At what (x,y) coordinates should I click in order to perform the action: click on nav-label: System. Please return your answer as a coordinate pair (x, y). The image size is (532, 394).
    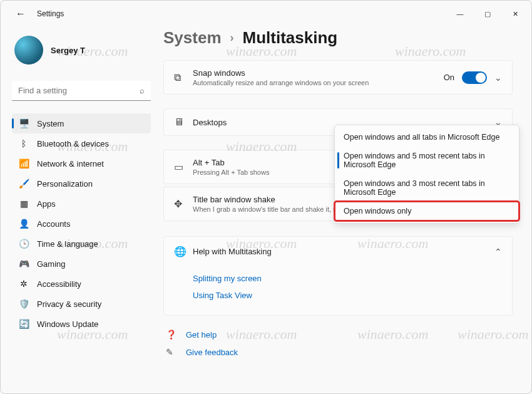
    Looking at the image, I should click on (50, 124).